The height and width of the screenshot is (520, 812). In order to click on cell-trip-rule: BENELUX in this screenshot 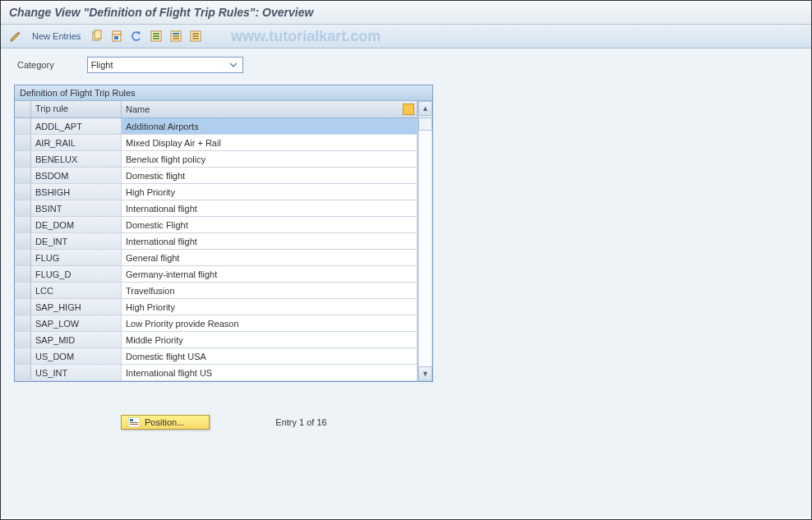, I will do `click(76, 159)`.